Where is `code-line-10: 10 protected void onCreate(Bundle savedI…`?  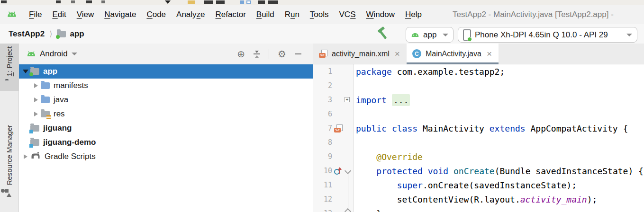 code-line-10: 10 protected void onCreate(Bundle savedI… is located at coordinates (479, 171).